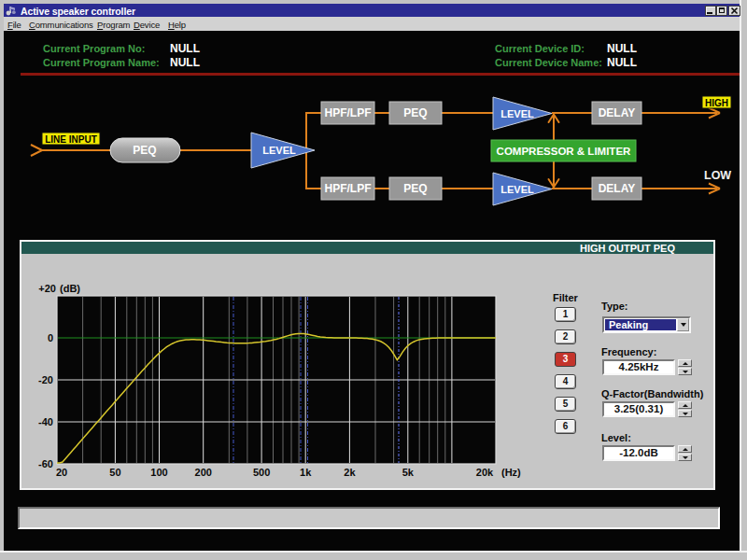 The image size is (747, 560). What do you see at coordinates (204, 472) in the screenshot?
I see `svg-text: 200` at bounding box center [204, 472].